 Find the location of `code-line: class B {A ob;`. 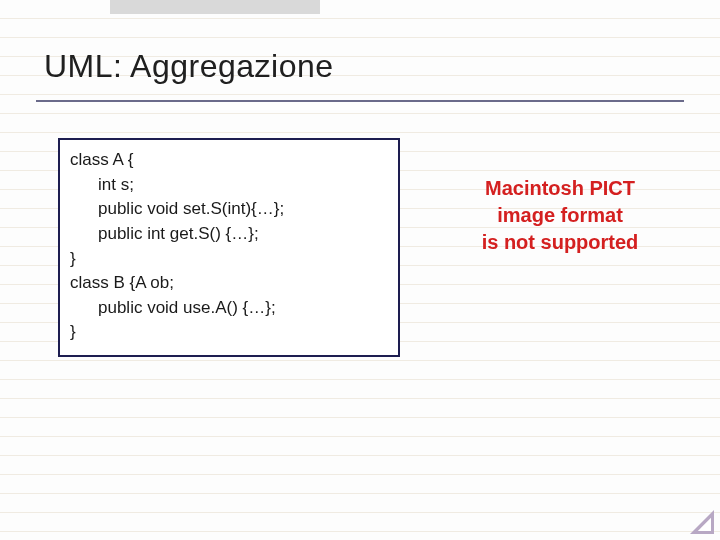

code-line: class B {A ob; is located at coordinates (122, 282).